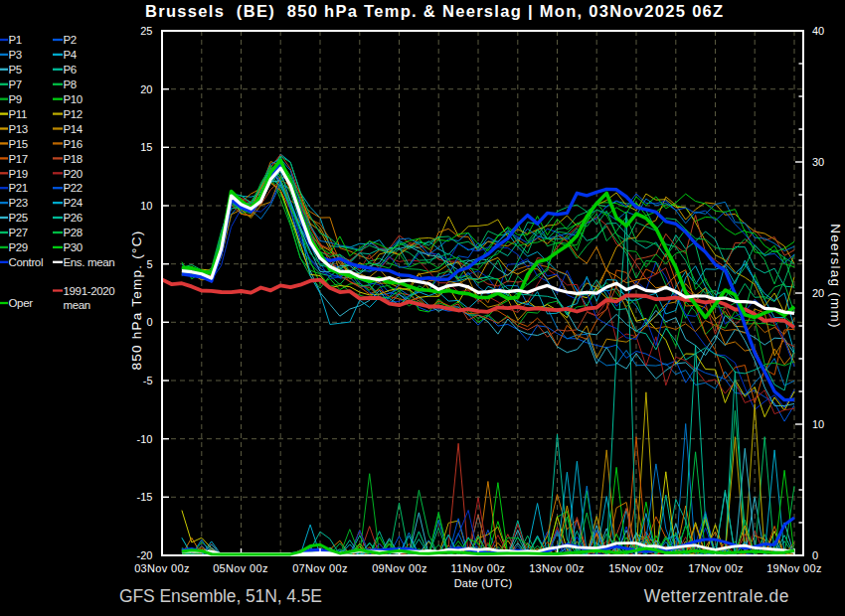 The height and width of the screenshot is (616, 845). Describe the element at coordinates (241, 568) in the screenshot. I see `svg-text: 05Nov 00z` at that location.